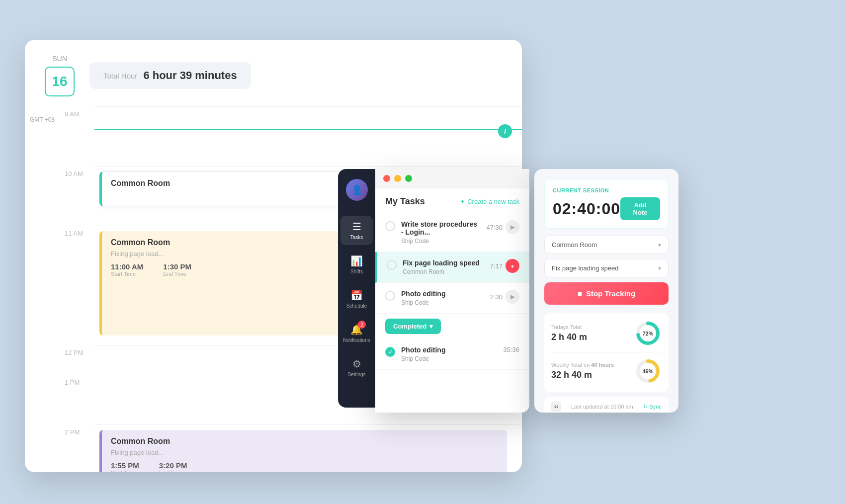  Describe the element at coordinates (511, 350) in the screenshot. I see `task-completed-1-time: 35:36` at that location.